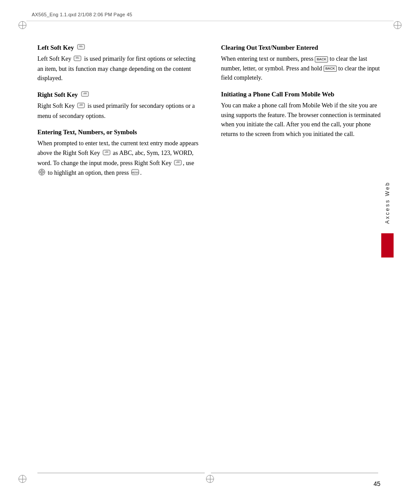 Image resolution: width=420 pixels, height=504 pixels. I want to click on heading-initiating-call: Initiating a Phone Call From Mobile Web, so click(302, 94).